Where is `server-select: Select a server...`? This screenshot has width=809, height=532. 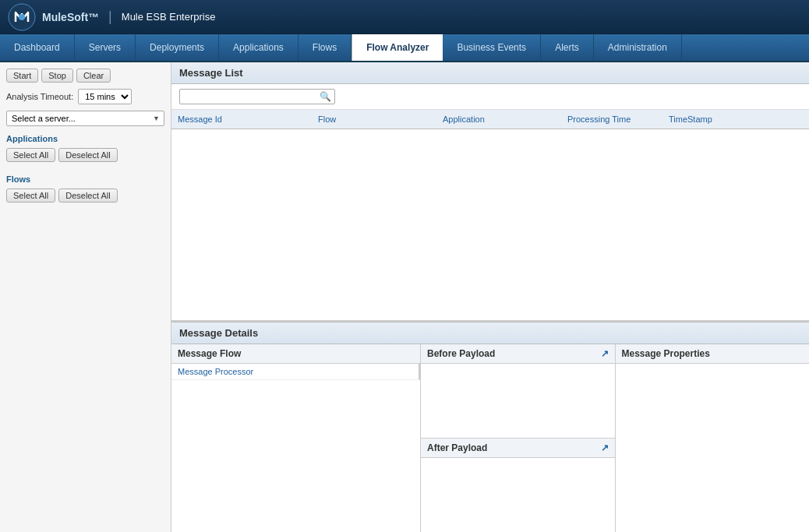 server-select: Select a server... is located at coordinates (86, 118).